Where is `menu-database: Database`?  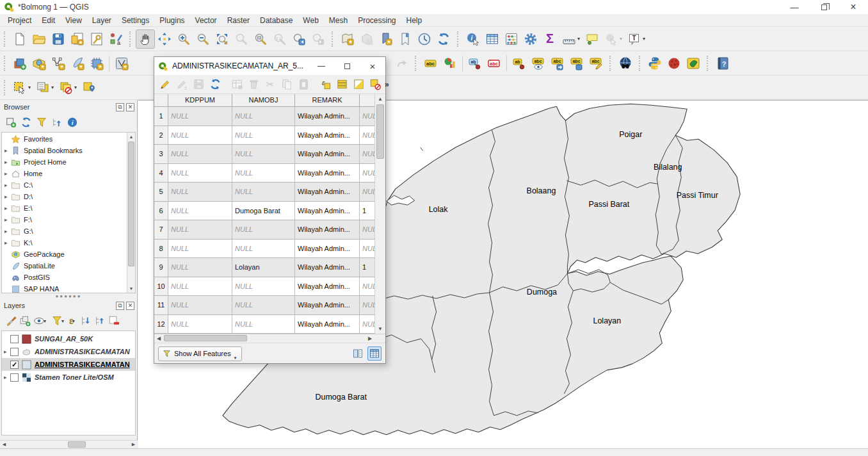
menu-database: Database is located at coordinates (277, 20).